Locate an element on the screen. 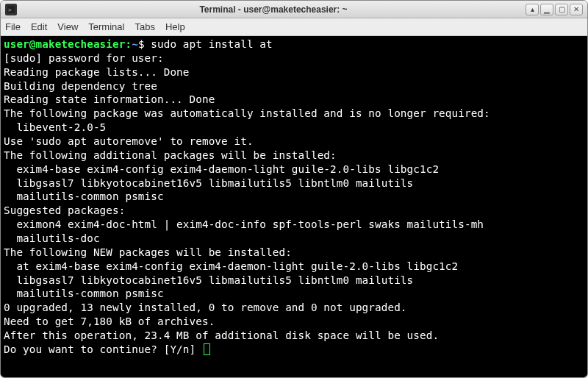 The image size is (588, 378). output-line: The following additional packages will b… is located at coordinates (171, 155).